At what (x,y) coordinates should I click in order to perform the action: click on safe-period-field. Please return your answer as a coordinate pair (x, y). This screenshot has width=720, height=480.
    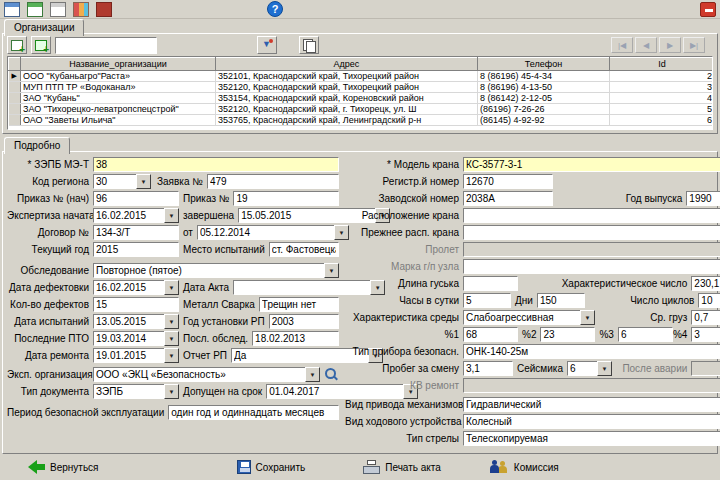
    Looking at the image, I should click on (254, 412).